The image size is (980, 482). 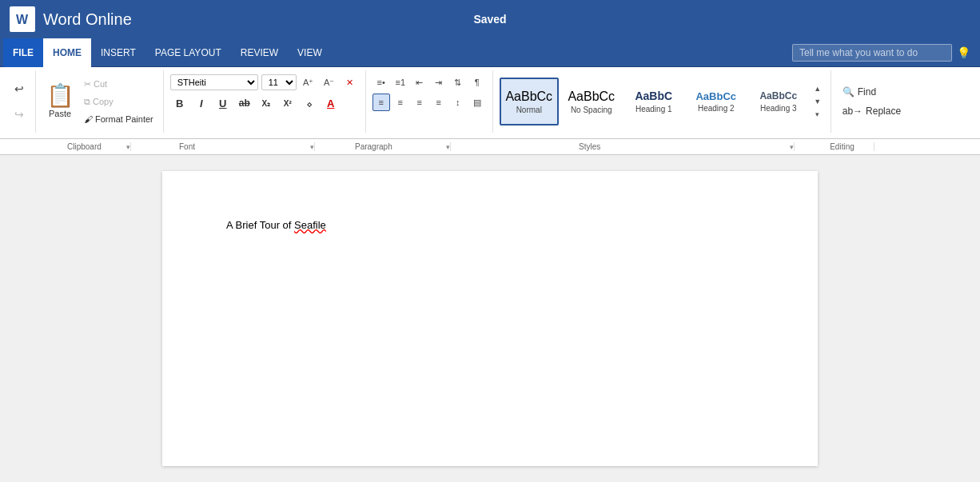 I want to click on increase-font-button: A⁺, so click(x=309, y=82).